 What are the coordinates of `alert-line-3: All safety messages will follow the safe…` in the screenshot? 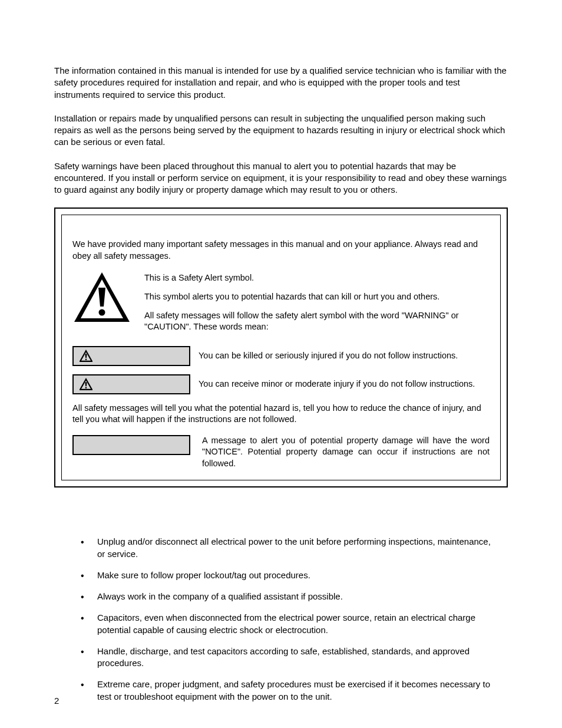 It's located at (317, 322).